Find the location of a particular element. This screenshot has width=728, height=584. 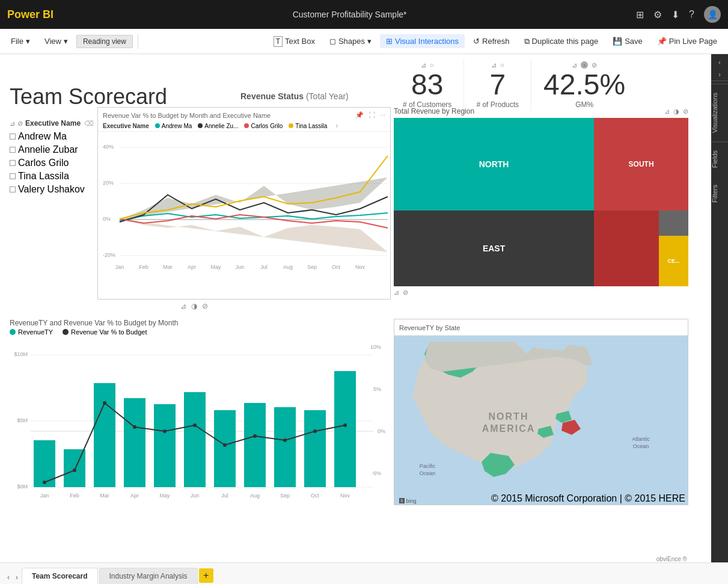

legend-carlos: Carlos Grilo is located at coordinates (263, 126).